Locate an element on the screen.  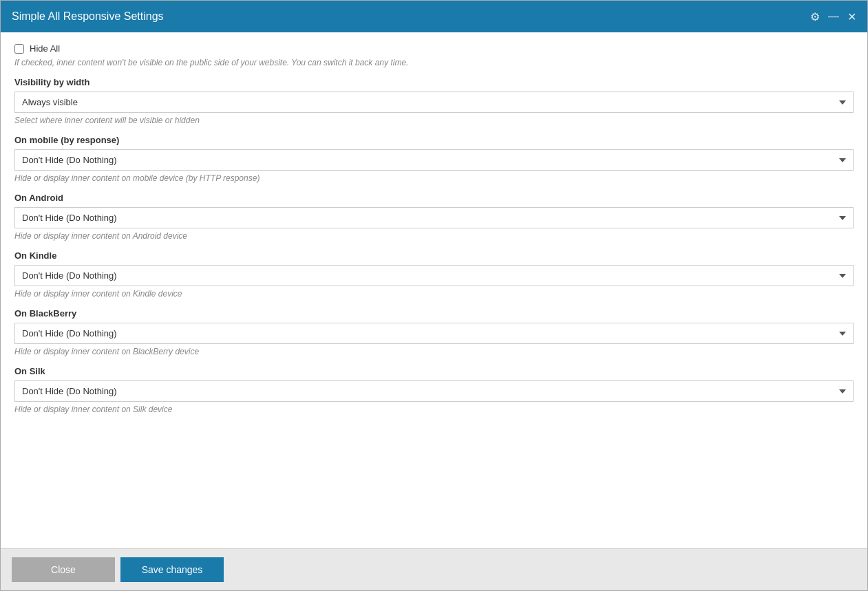
close-button: Close is located at coordinates (63, 570).